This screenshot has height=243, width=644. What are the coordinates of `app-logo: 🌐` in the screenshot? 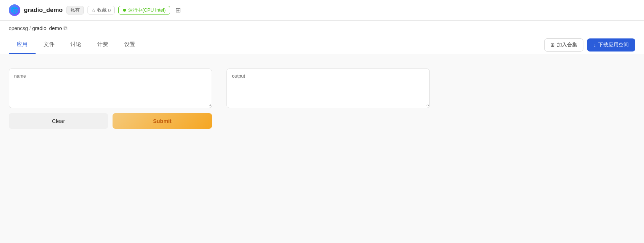 It's located at (15, 10).